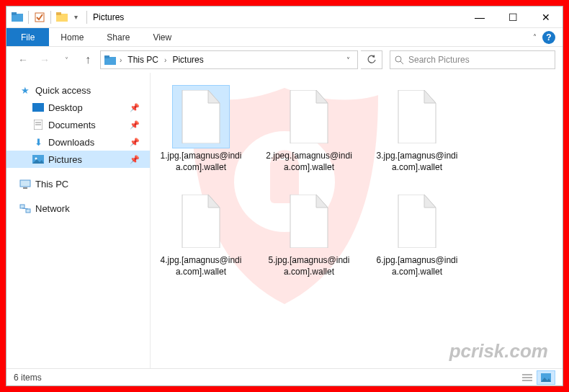  Describe the element at coordinates (534, 37) in the screenshot. I see `ribbon-collapse-icon: ˄` at that location.